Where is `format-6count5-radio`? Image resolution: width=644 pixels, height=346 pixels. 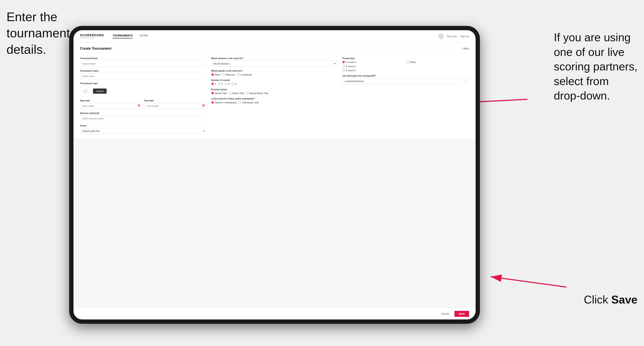
format-6count5-radio is located at coordinates (344, 70).